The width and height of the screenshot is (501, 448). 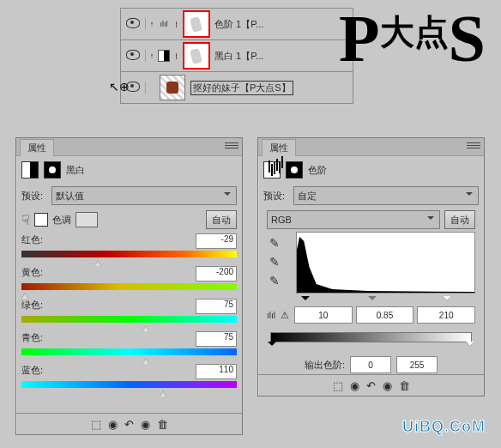 I want to click on layer-row-image: ↖⊕ 抠好的妹子【P大点S】, so click(x=237, y=88).